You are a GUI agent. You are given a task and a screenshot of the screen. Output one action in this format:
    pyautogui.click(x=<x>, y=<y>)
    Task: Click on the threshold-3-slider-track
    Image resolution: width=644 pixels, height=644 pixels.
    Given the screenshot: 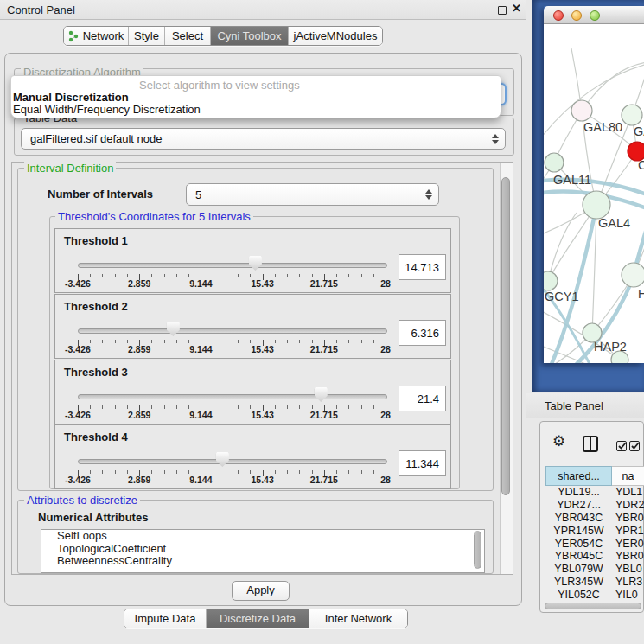 What is the action you would take?
    pyautogui.click(x=233, y=397)
    